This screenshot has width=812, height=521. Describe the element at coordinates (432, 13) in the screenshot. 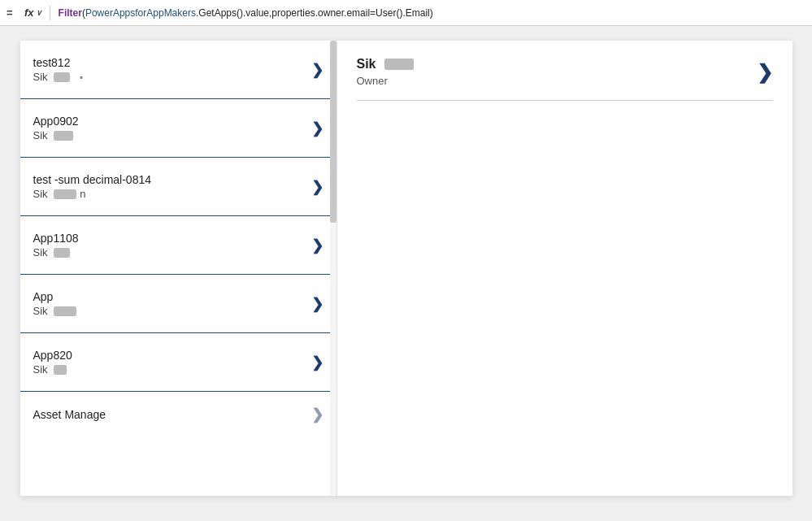

I see `formula-text: Filter(PowerAppsforAppMakers.GetApps().v…` at that location.